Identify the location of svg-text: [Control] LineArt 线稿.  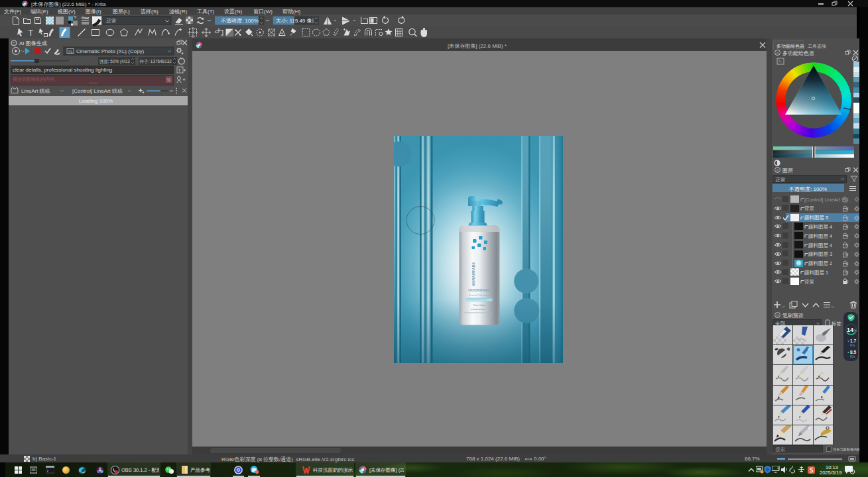
(97, 91).